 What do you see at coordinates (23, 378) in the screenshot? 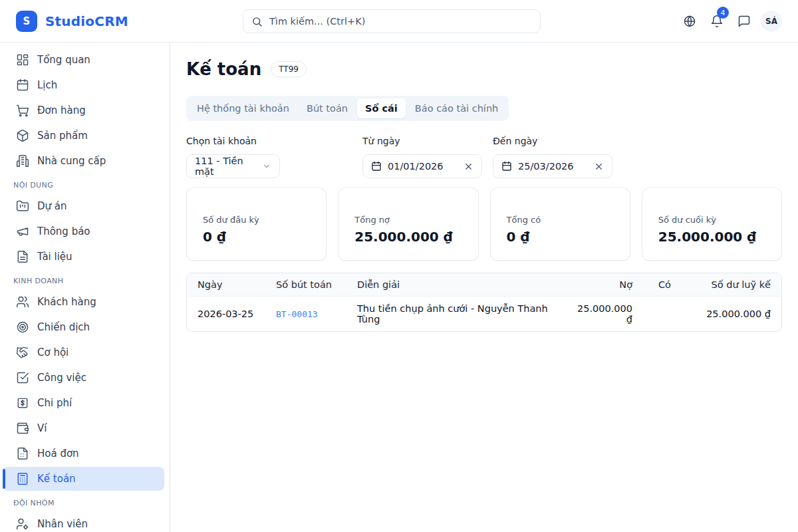
I see `check-square-icon` at bounding box center [23, 378].